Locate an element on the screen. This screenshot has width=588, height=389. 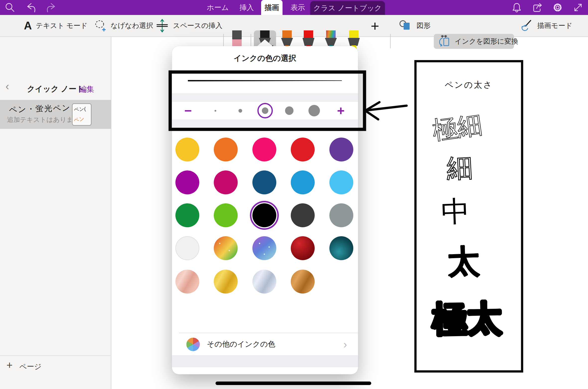
page-thumbnail: ペン( ペン is located at coordinates (82, 115).